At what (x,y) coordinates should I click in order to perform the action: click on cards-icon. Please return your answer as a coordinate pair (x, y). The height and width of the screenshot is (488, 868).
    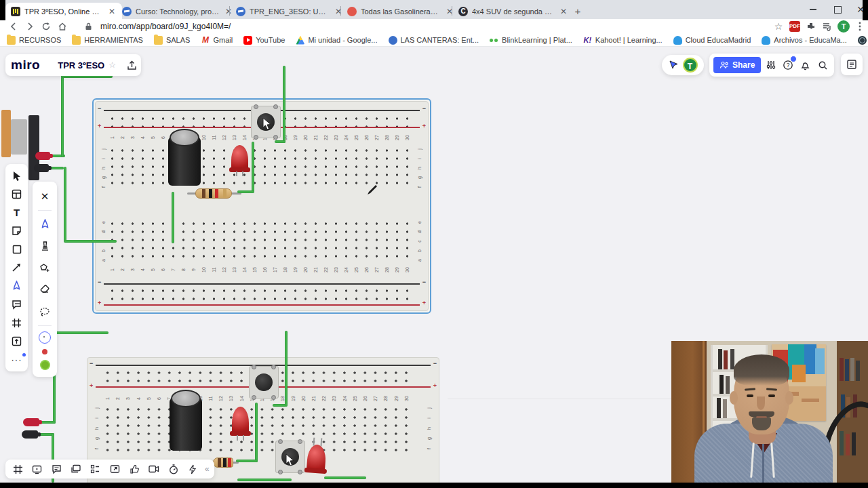
    Looking at the image, I should click on (76, 469).